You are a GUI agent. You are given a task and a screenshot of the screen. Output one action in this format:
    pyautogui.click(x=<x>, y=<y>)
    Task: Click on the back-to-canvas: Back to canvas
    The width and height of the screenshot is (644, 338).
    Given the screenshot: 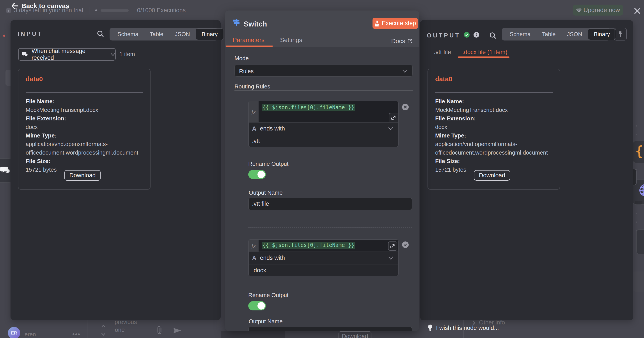 What is the action you would take?
    pyautogui.click(x=40, y=6)
    